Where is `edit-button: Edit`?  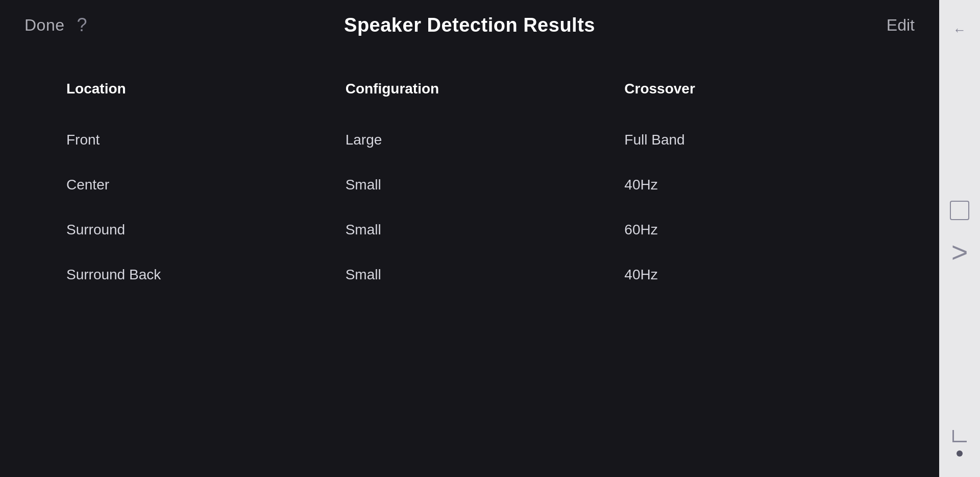 edit-button: Edit is located at coordinates (900, 26).